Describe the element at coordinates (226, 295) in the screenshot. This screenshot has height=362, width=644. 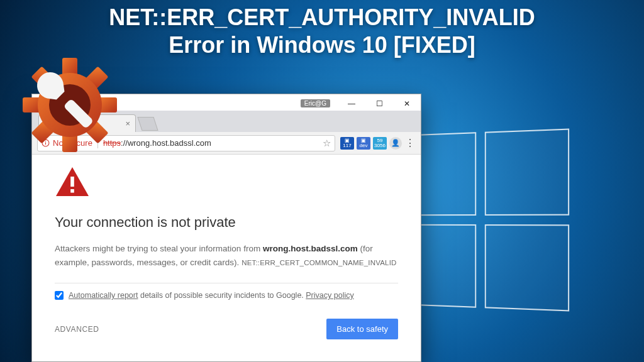
I see `auto-report-row: Automatically report details of possible…` at that location.